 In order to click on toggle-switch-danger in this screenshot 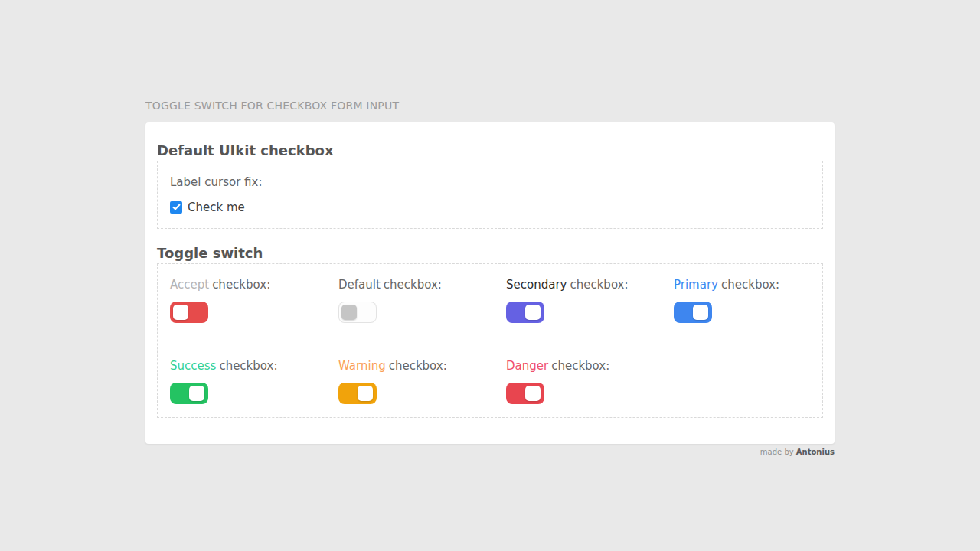, I will do `click(525, 393)`.